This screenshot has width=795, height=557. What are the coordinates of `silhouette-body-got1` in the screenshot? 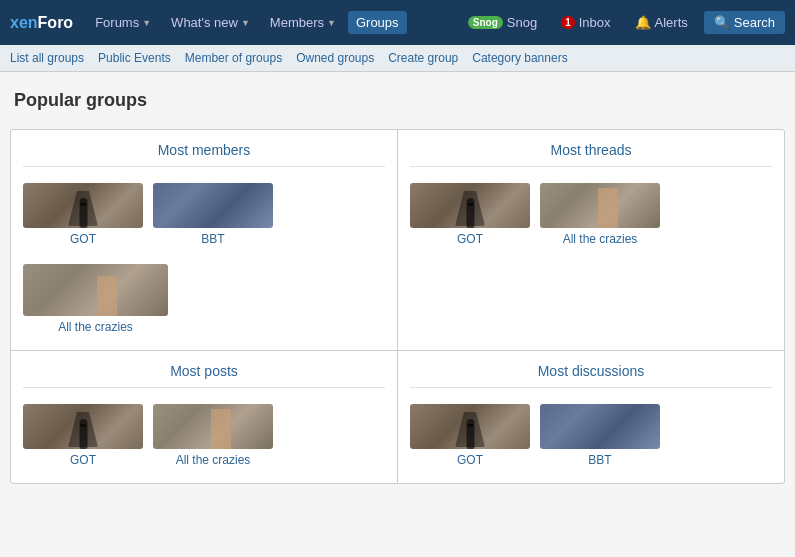 It's located at (83, 216).